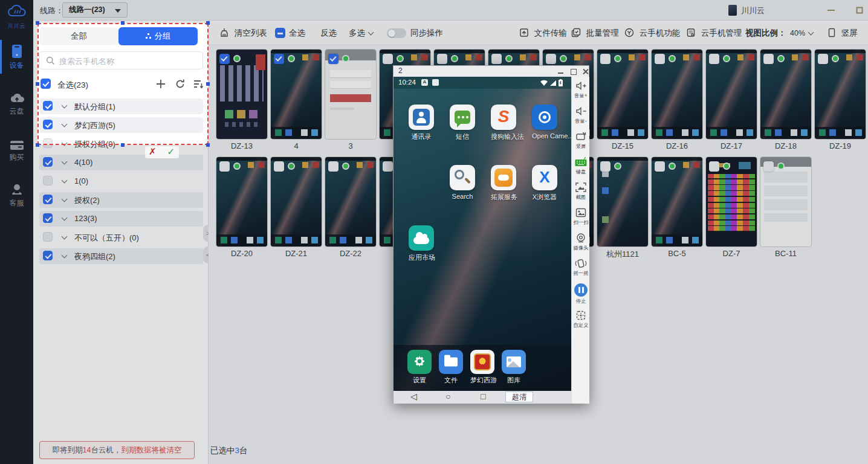 The width and height of the screenshot is (868, 464). What do you see at coordinates (581, 217) in the screenshot?
I see `scan-button: 扫一扫` at bounding box center [581, 217].